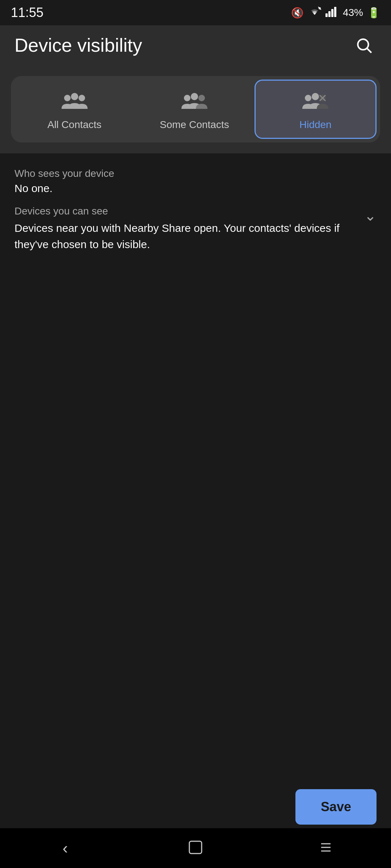 Image resolution: width=391 pixels, height=868 pixels. I want to click on devices-you-can-see-block: Devices you can see Devices near you wit…, so click(196, 229).